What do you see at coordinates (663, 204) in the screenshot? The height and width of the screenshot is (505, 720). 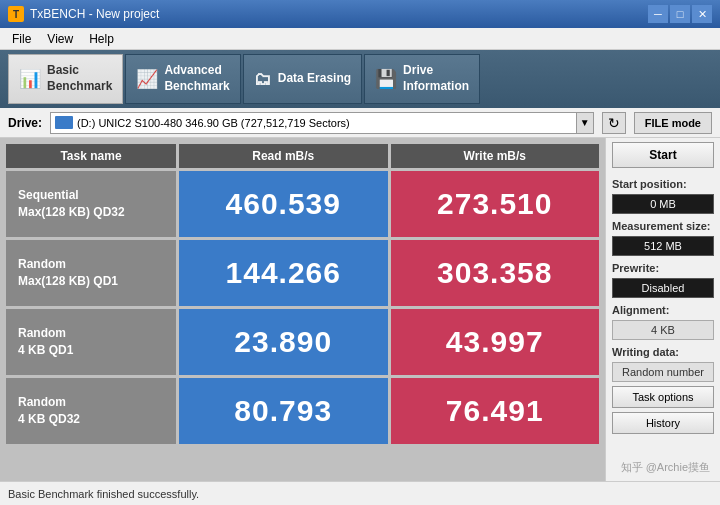 I see `start-position-value: 0 MB` at bounding box center [663, 204].